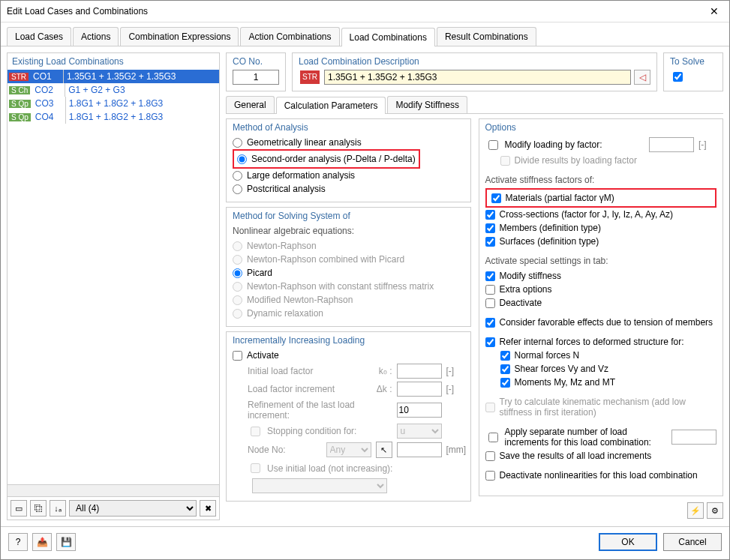 The width and height of the screenshot is (730, 560). I want to click on radio-dynamic-relax: Dynamic relaxation, so click(348, 313).